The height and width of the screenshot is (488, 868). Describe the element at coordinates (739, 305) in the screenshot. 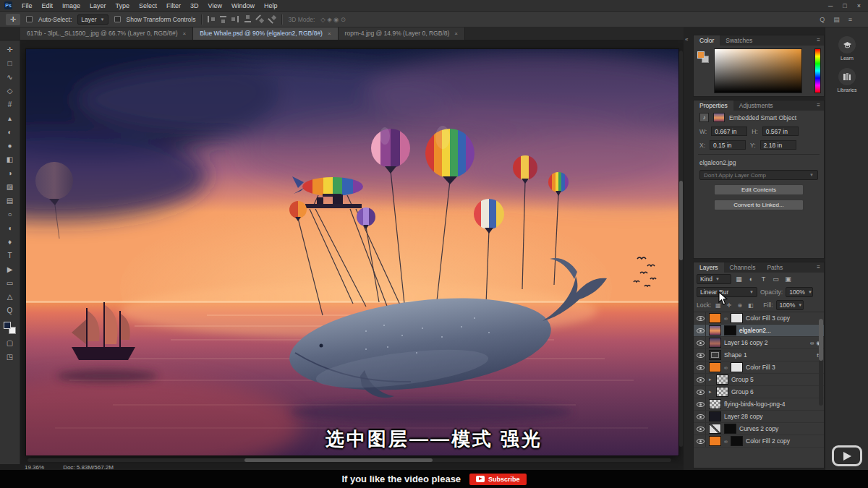

I see `lock-position-icon: ⊕` at that location.